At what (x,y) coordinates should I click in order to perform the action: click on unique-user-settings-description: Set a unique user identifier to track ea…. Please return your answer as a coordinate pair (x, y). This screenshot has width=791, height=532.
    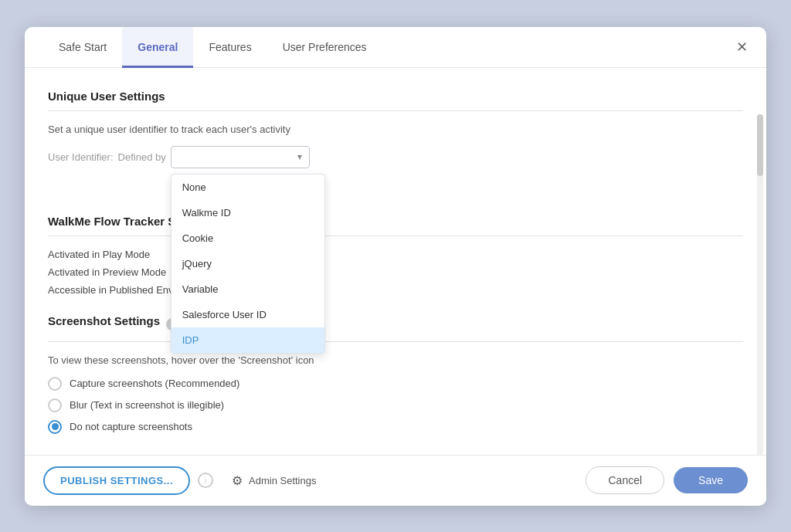
    Looking at the image, I should click on (396, 130).